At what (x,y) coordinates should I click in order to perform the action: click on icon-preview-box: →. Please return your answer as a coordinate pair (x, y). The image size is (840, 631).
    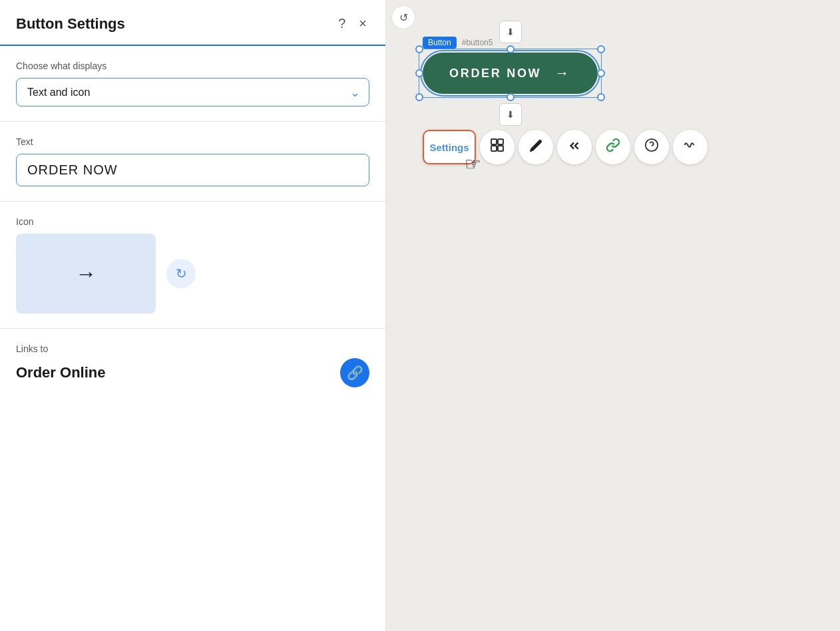
    Looking at the image, I should click on (86, 274).